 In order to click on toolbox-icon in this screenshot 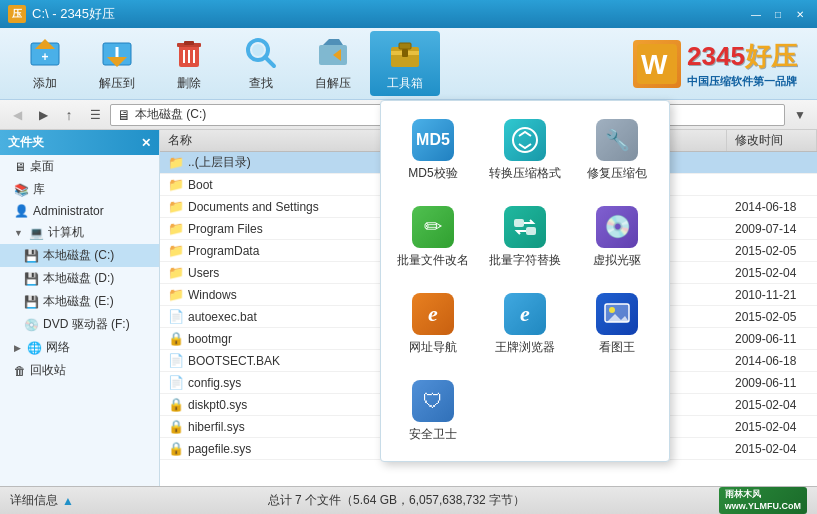, I will do `click(405, 53)`.